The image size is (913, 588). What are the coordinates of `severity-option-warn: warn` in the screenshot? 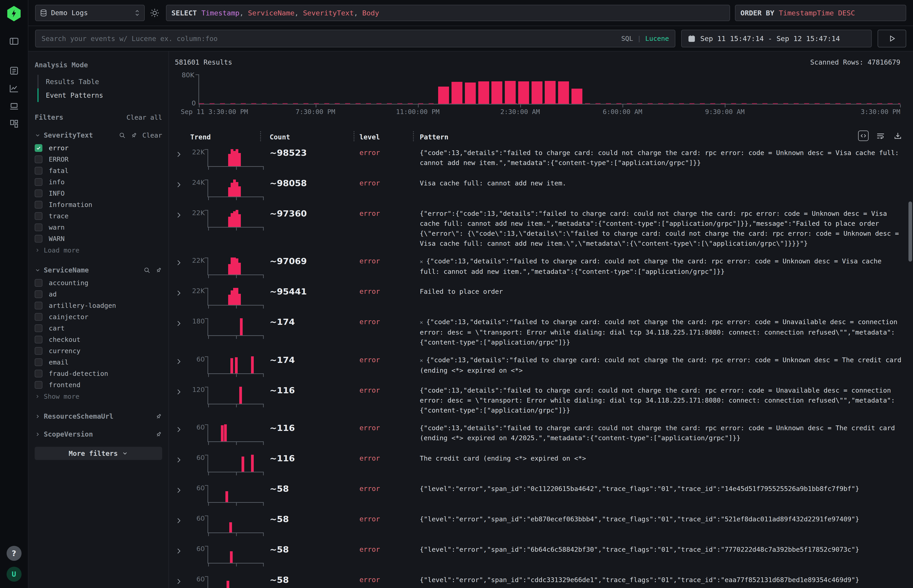 It's located at (99, 228).